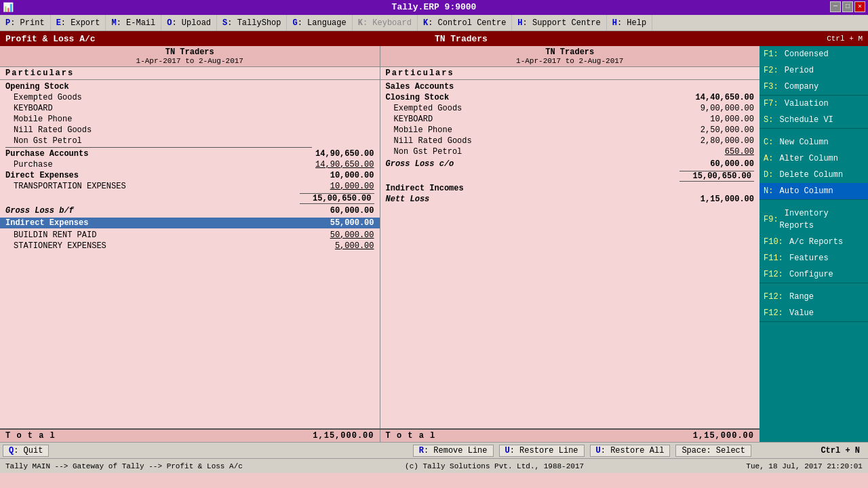 The width and height of the screenshot is (868, 488). I want to click on right-particulars: Particulars, so click(570, 73).